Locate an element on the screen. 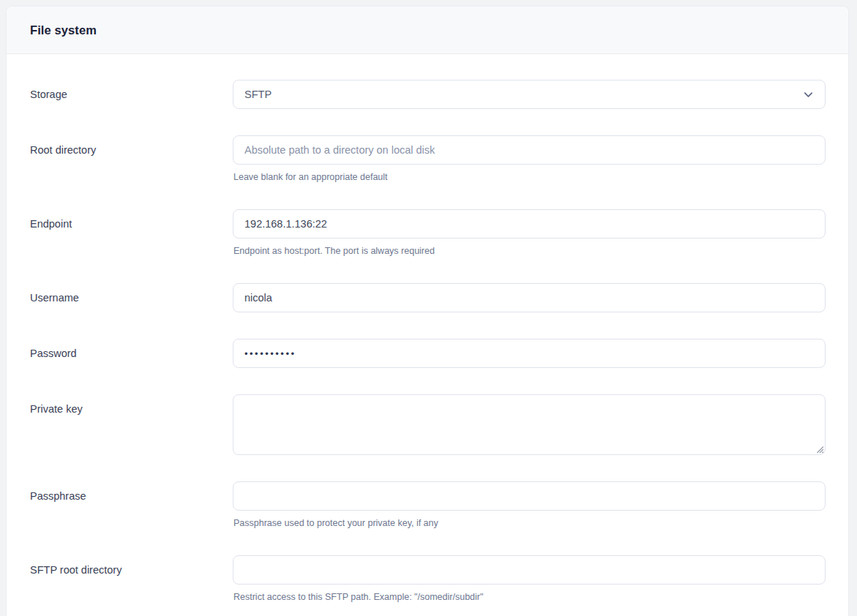 This screenshot has height=616, width=857. username-label: Username is located at coordinates (132, 294).